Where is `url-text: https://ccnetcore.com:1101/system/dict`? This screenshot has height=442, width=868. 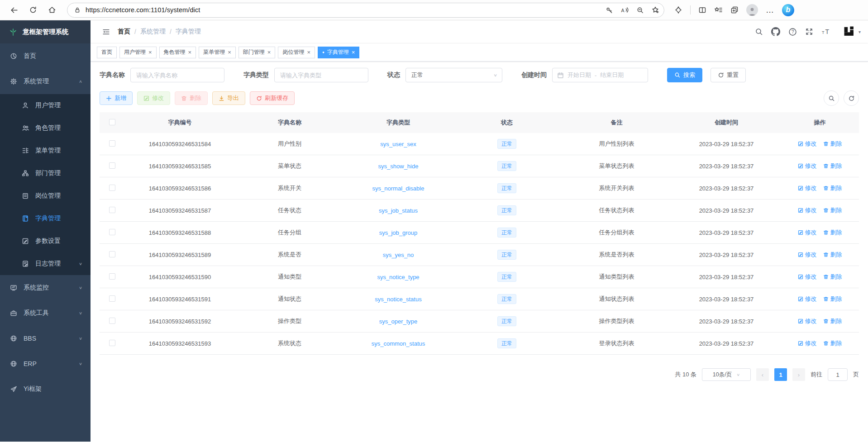 url-text: https://ccnetcore.com:1101/system/dict is located at coordinates (343, 10).